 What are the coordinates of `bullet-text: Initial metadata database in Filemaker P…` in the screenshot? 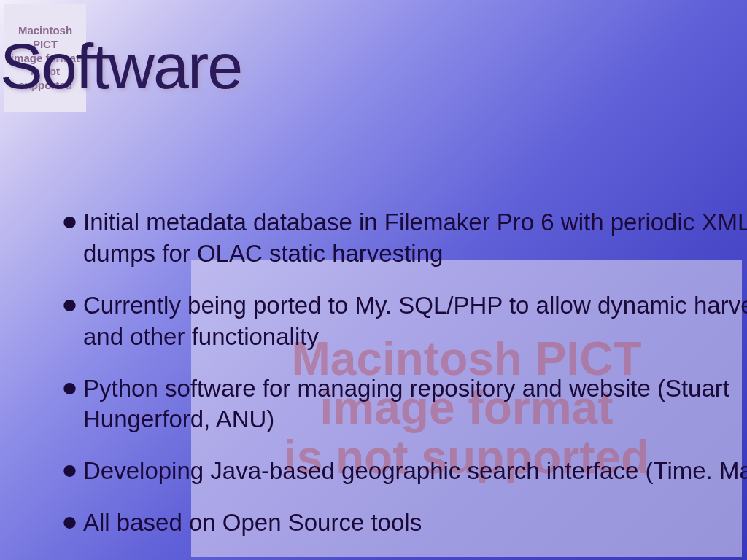 It's located at (415, 238).